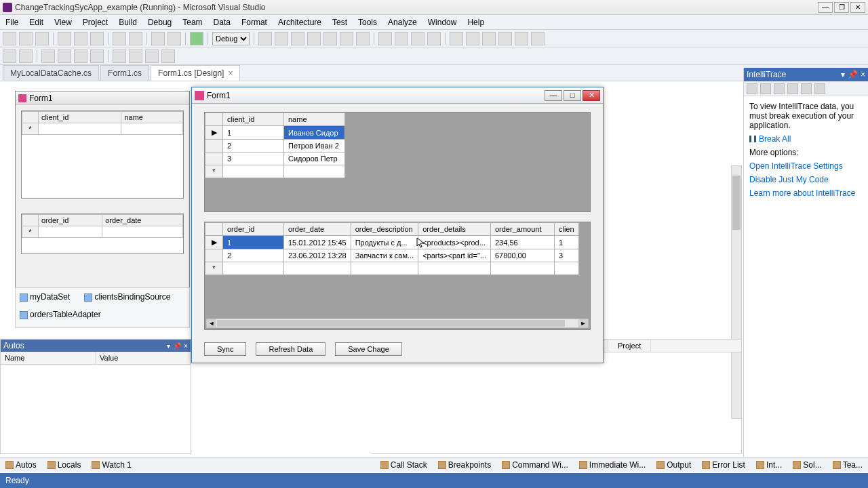 This screenshot has width=868, height=488. What do you see at coordinates (125, 73) in the screenshot?
I see `tab-form1-cs: Form1.cs` at bounding box center [125, 73].